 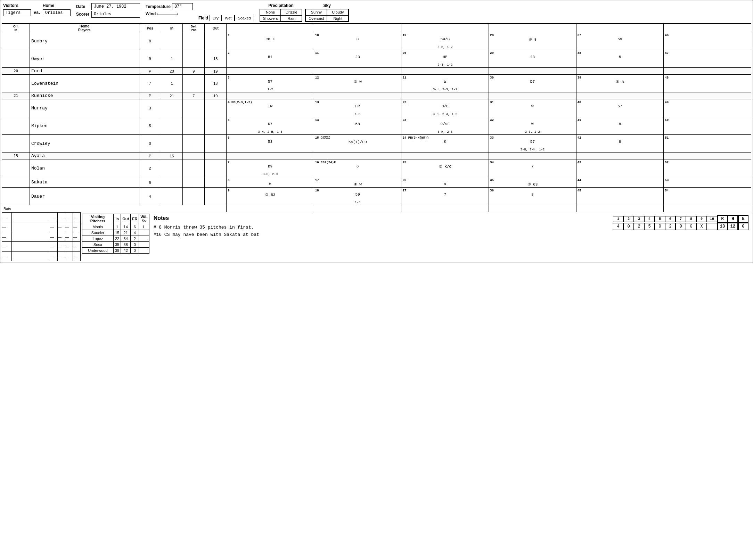 I want to click on sub-def-out, so click(x=215, y=156).